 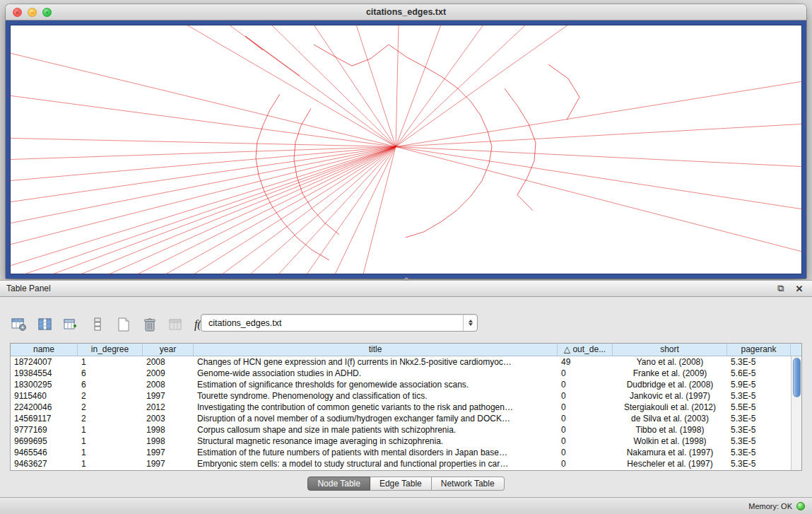 I want to click on column-header: name, so click(x=44, y=349).